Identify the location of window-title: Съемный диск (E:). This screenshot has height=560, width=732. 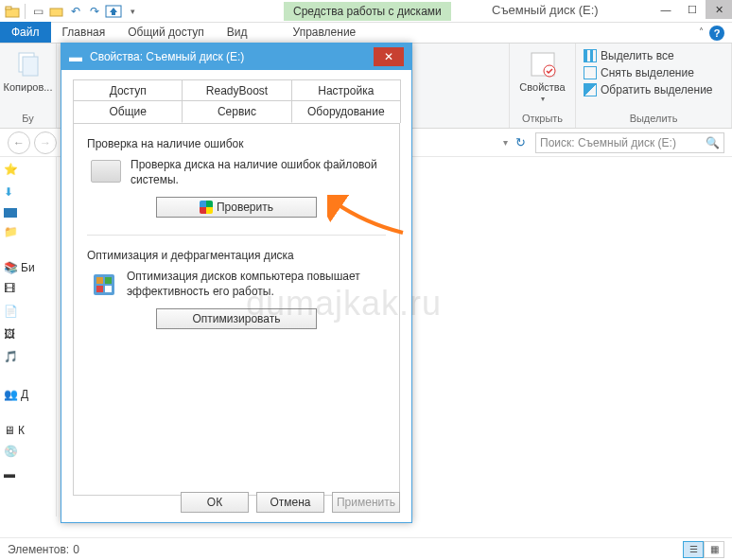
(545, 9).